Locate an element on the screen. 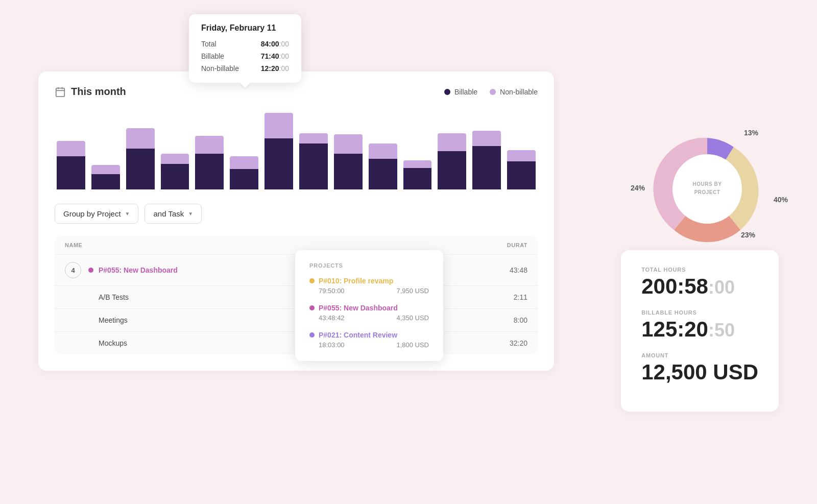  tooltip-row-nonbillable: Non-billable 12:20:00 is located at coordinates (245, 68).